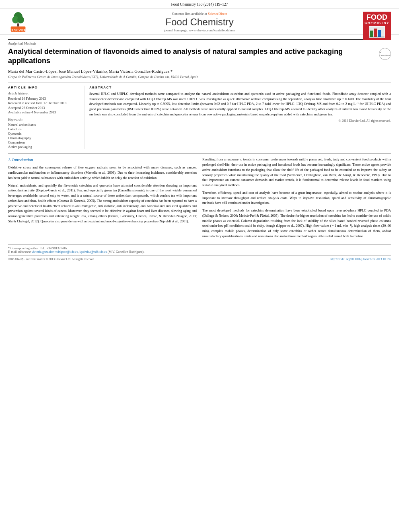  I want to click on keyword-4: Chromatography, so click(44, 138).